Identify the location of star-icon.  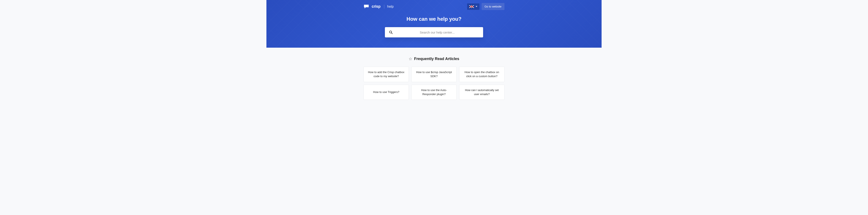
(410, 59).